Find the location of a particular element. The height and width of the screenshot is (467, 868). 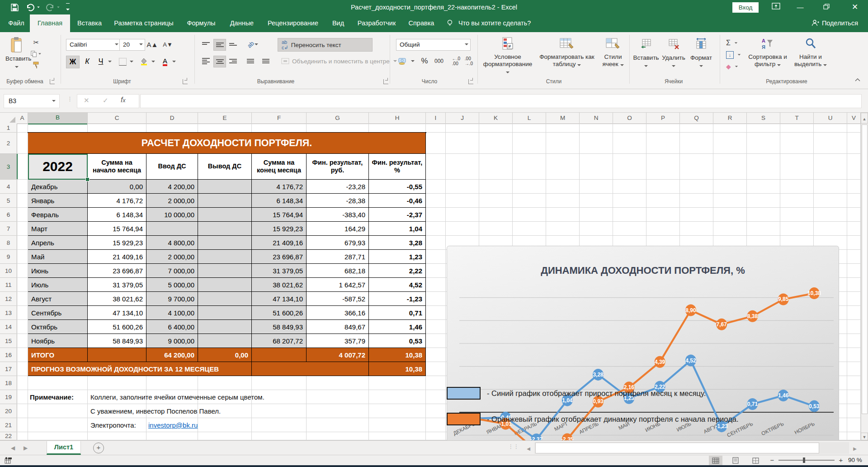

collapse-ribbon-button is located at coordinates (858, 80).